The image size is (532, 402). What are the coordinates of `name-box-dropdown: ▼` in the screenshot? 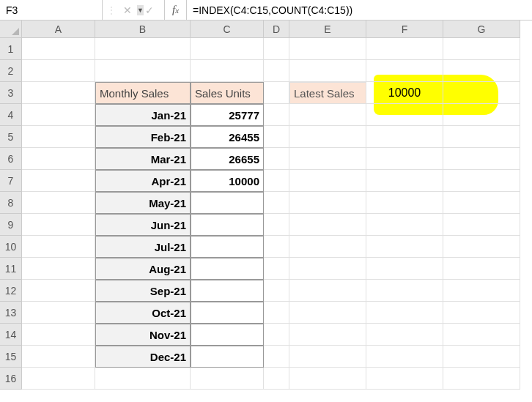 It's located at (141, 10).